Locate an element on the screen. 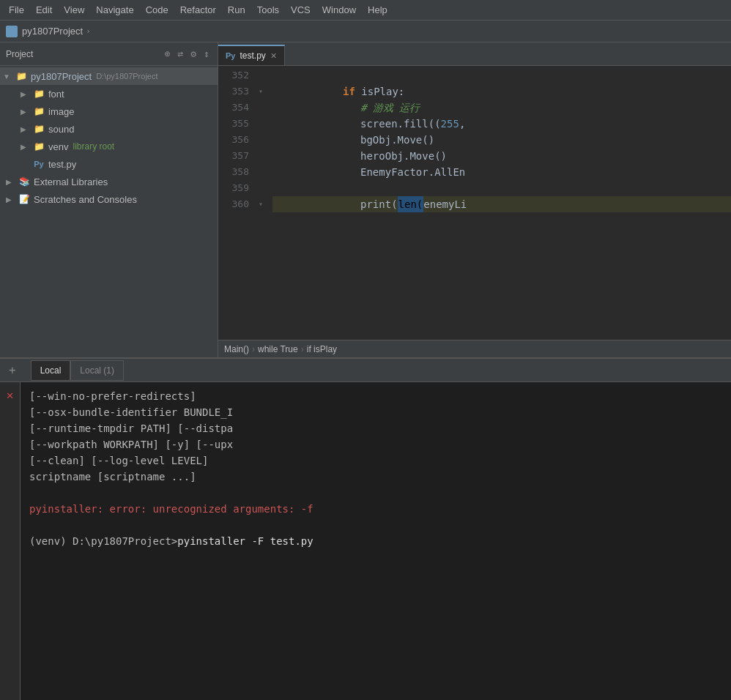 The height and width of the screenshot is (700, 731). menu-file: File is located at coordinates (16, 10).